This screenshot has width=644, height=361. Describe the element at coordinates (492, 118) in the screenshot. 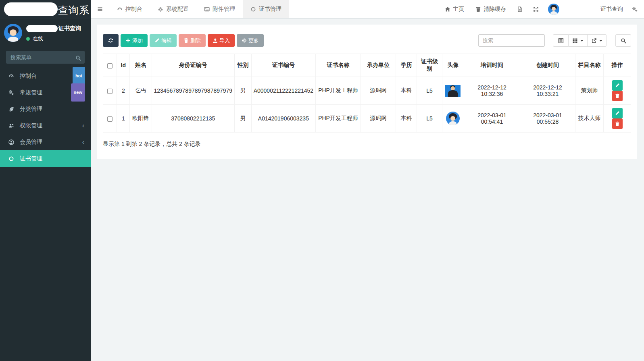

I see `cell-train-time: 2022-03-01 00:54:41` at that location.